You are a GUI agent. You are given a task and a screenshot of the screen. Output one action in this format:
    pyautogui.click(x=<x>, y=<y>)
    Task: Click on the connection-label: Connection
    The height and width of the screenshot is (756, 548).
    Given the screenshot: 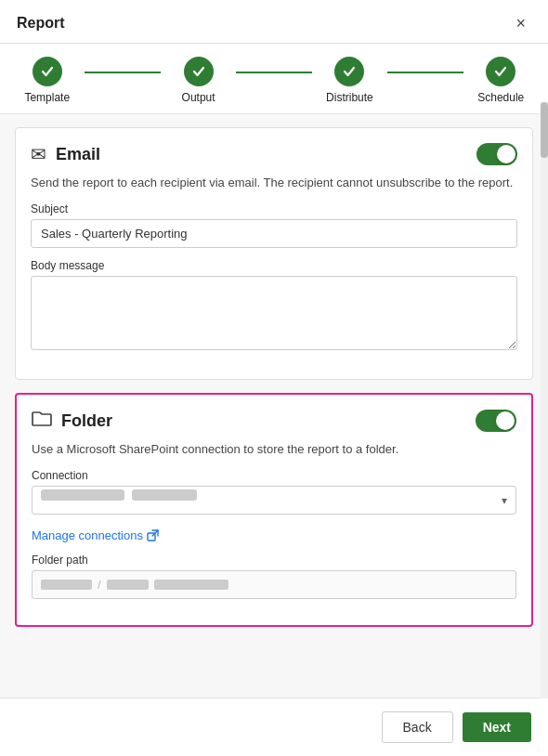 What is the action you would take?
    pyautogui.click(x=274, y=476)
    